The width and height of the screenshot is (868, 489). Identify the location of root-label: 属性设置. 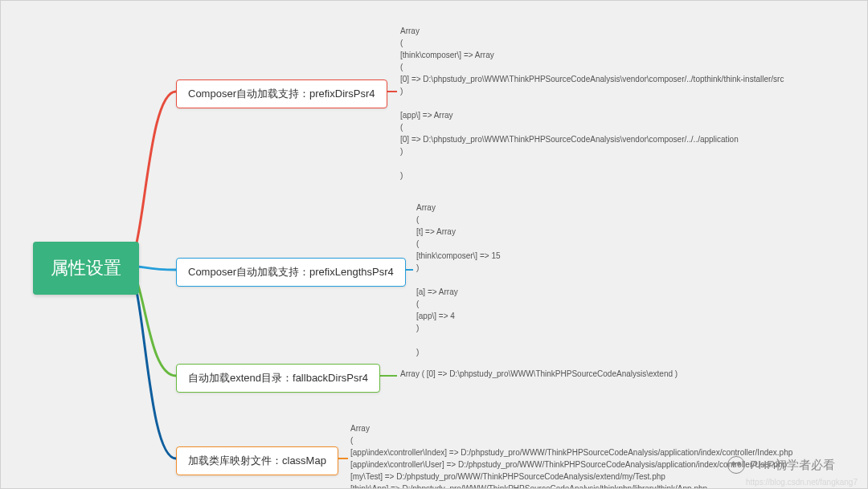
(86, 268).